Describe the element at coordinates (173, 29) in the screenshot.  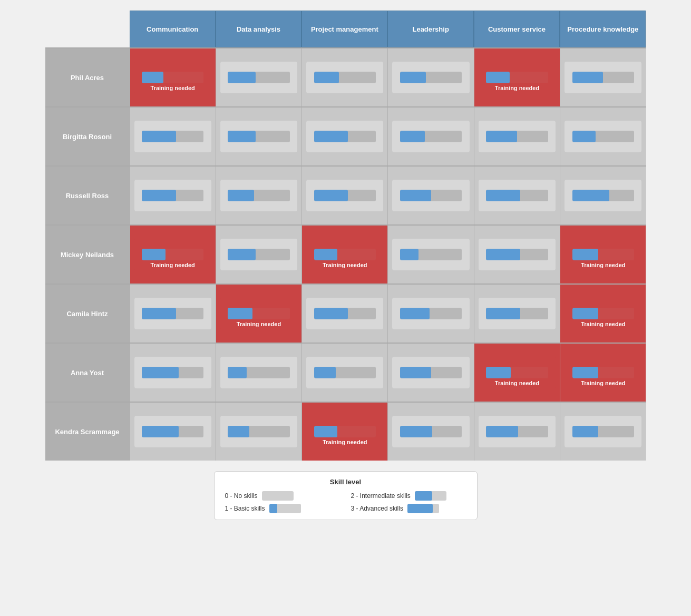
I see `col-header-communication: Communication` at that location.